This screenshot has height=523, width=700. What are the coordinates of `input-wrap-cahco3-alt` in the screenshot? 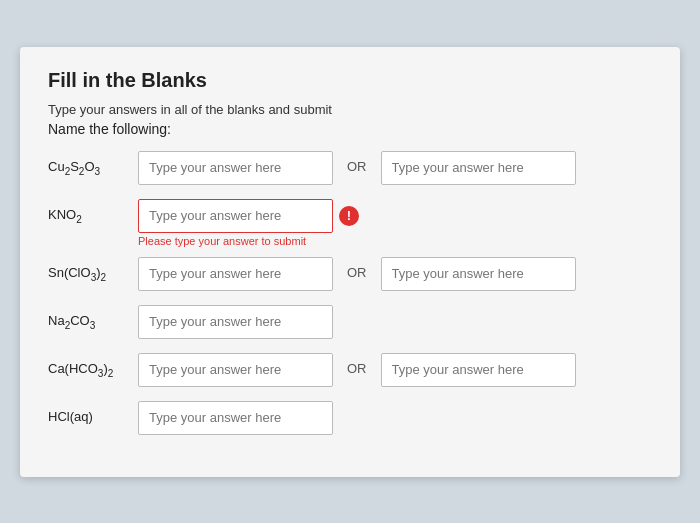 It's located at (478, 370).